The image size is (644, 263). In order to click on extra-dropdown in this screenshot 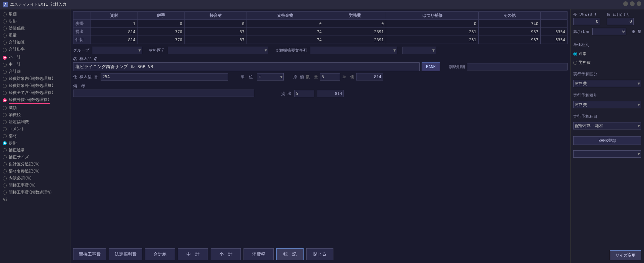, I will do `click(607, 154)`.